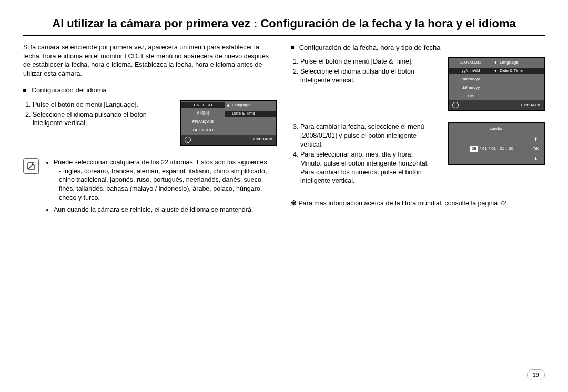 The height and width of the screenshot is (392, 568). I want to click on right-step-2: Seleccione el idioma pulsando el botón i…, so click(370, 76).